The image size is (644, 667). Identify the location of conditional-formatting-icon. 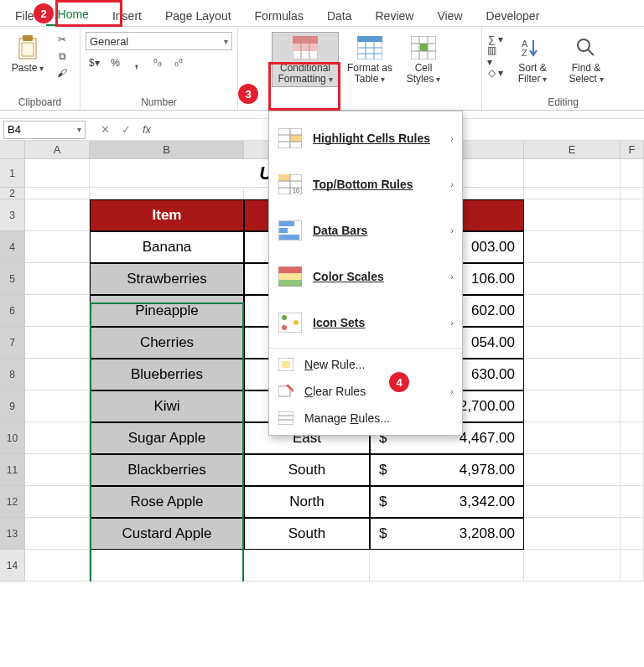
(305, 48).